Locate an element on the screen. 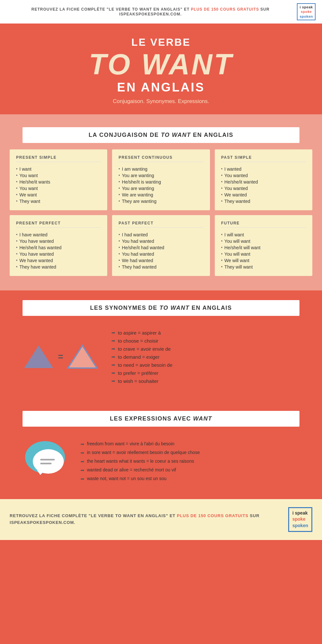  list-item: ➡ the heart wants what it wants = le coe… is located at coordinates (140, 461).